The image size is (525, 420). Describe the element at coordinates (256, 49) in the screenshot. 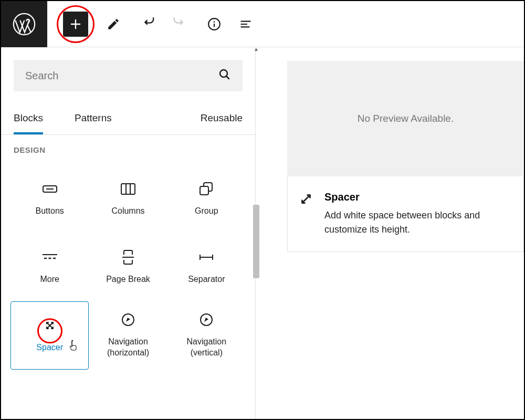

I see `scroll-up-arrow: ▲` at that location.